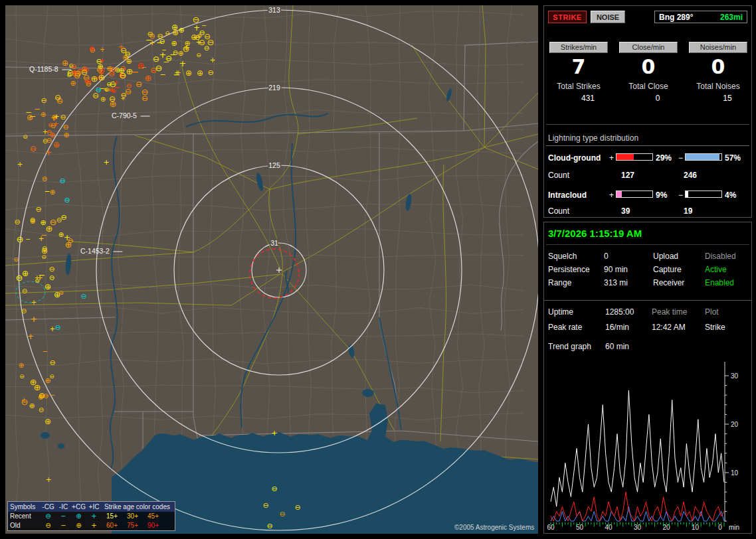 Image resolution: width=756 pixels, height=539 pixels. What do you see at coordinates (112, 516) in the screenshot?
I see `age-15: 15+` at bounding box center [112, 516].